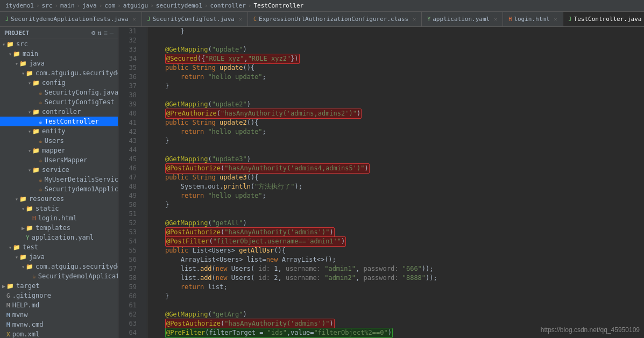  I want to click on code-line-45: @GetMapping("update3"), so click(396, 159).